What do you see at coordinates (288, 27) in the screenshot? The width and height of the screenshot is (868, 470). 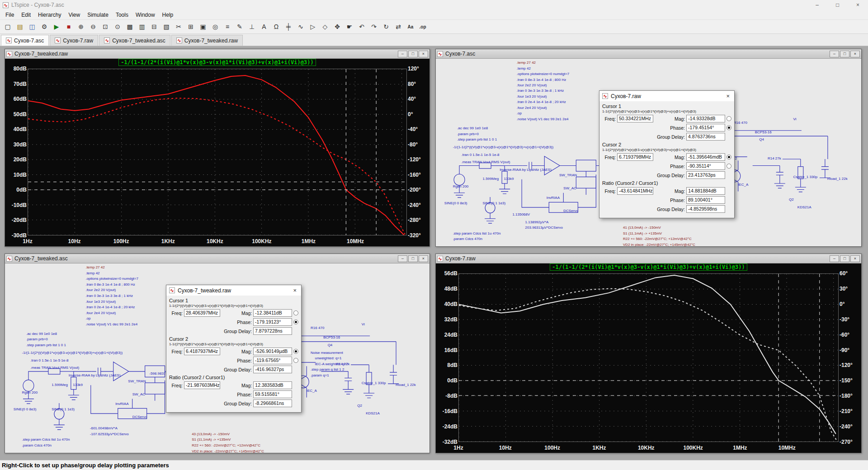 I see `capacitor-icon: ╪` at bounding box center [288, 27].